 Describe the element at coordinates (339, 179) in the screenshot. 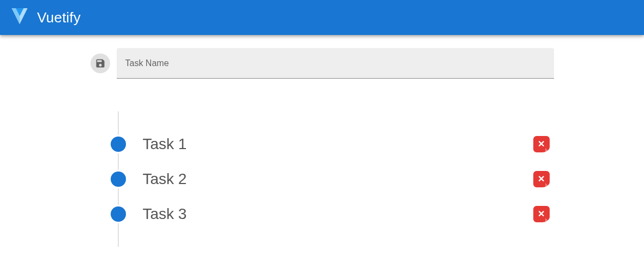

I see `timeline-item: Task 2 ✕` at that location.